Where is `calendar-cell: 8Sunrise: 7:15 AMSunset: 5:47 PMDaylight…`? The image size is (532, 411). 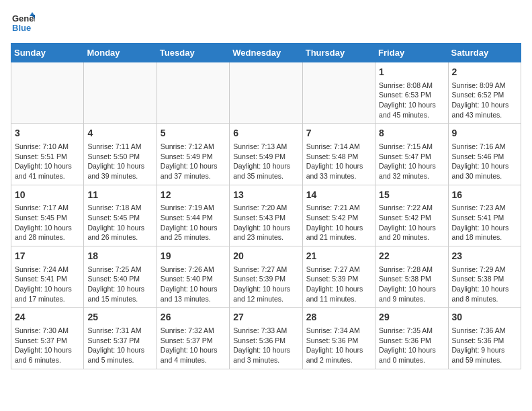
calendar-cell: 8Sunrise: 7:15 AMSunset: 5:47 PMDaylight… is located at coordinates (412, 154).